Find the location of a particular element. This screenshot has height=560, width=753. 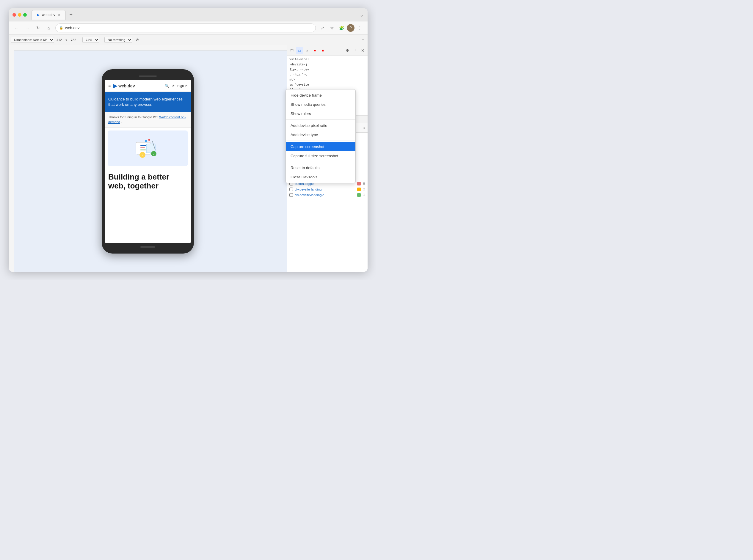

home-button: ⌂ is located at coordinates (49, 28).